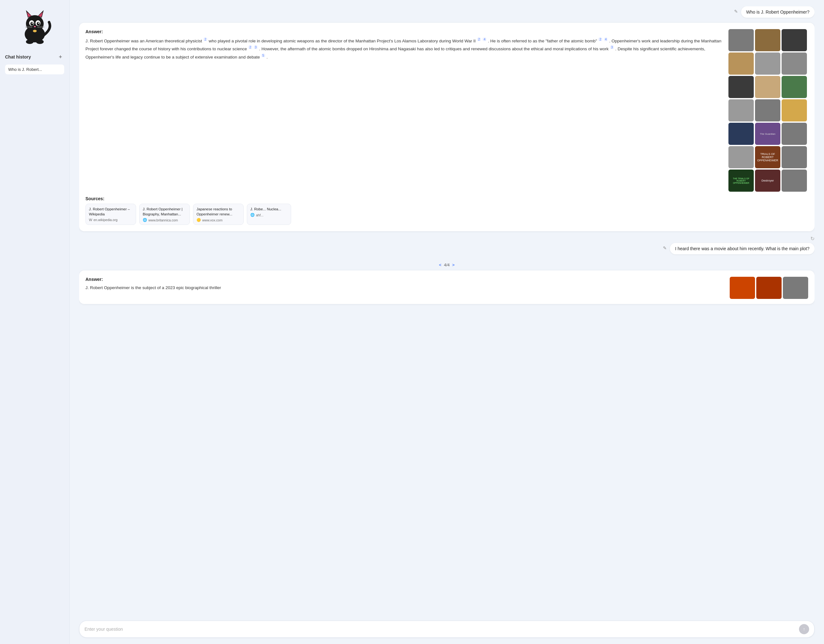 This screenshot has height=644, width=824. I want to click on source-url-2: 🟡 www.vox.com, so click(218, 220).